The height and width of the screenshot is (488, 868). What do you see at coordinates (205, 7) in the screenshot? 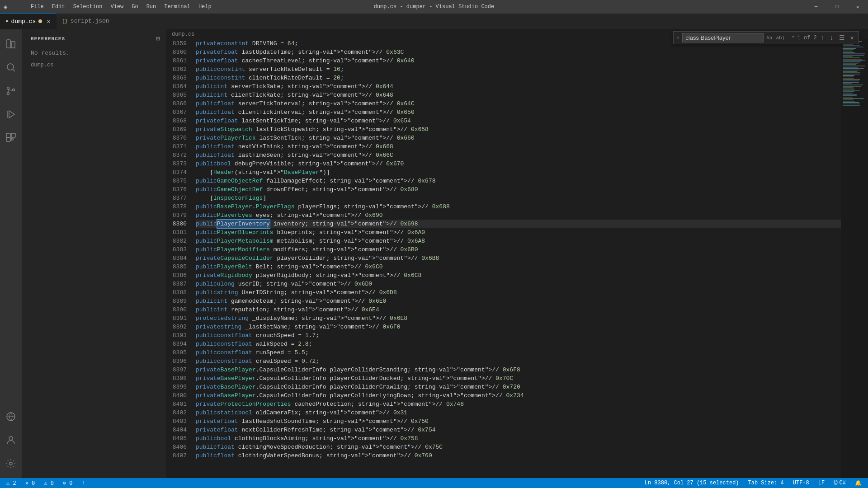
I see `menu-help: Help` at bounding box center [205, 7].